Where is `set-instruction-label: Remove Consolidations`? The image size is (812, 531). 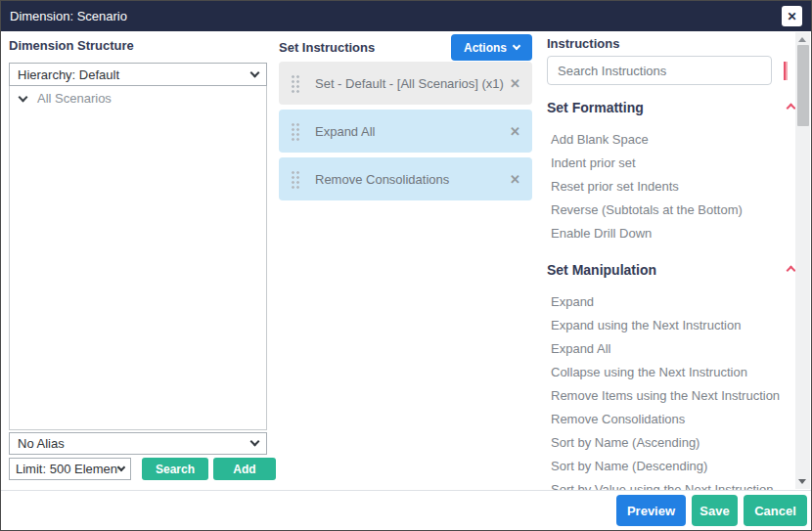
set-instruction-label: Remove Consolidations is located at coordinates (413, 180).